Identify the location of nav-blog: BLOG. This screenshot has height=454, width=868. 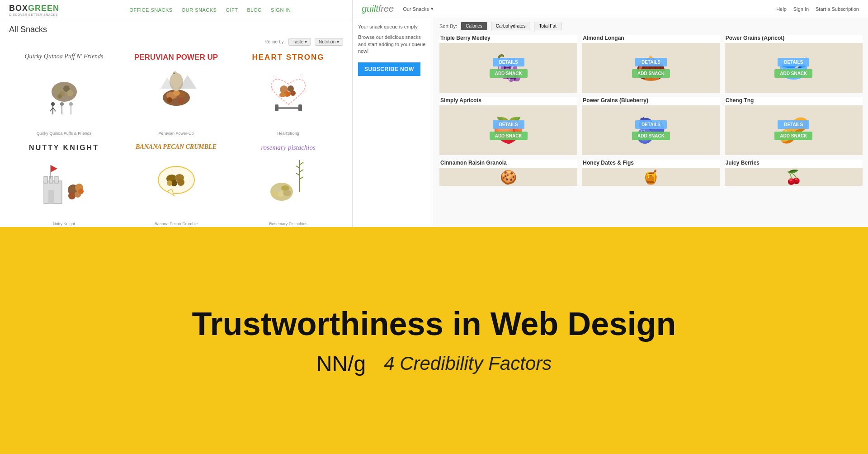
(254, 10).